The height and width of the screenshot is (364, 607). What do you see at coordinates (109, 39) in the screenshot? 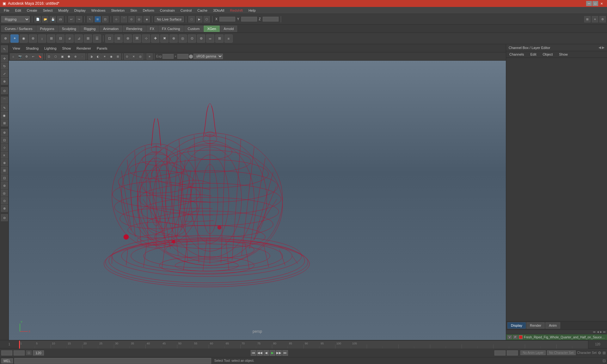
I see `xgen-tool-12: ⊡` at bounding box center [109, 39].